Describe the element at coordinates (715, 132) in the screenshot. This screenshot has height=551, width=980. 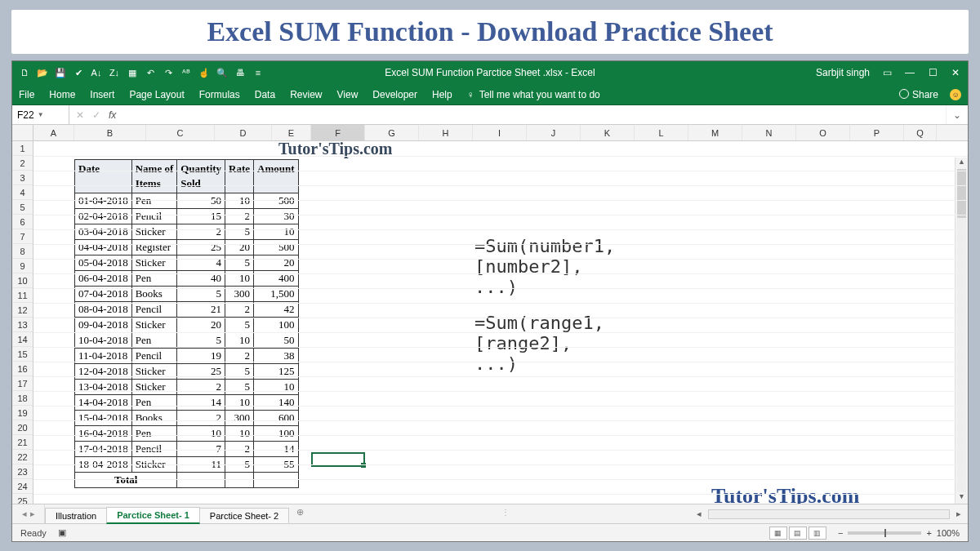
I see `col-header-M: M` at that location.